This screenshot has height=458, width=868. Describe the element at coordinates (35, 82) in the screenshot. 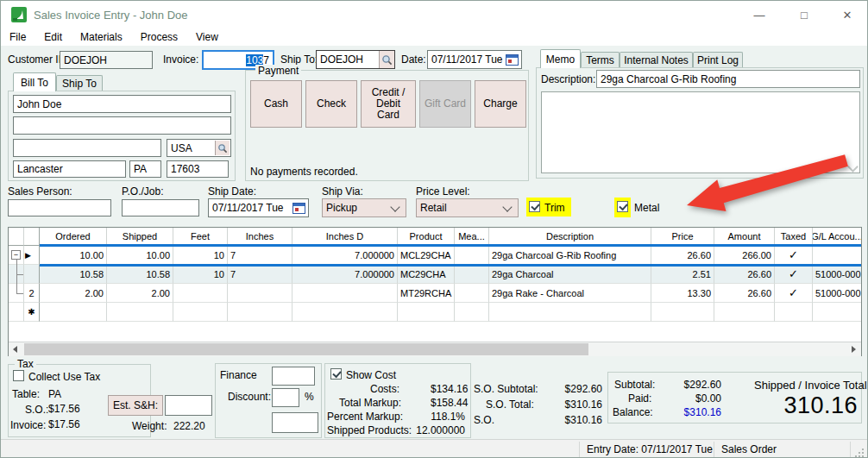

I see `tab-bill-to: Bill To` at that location.